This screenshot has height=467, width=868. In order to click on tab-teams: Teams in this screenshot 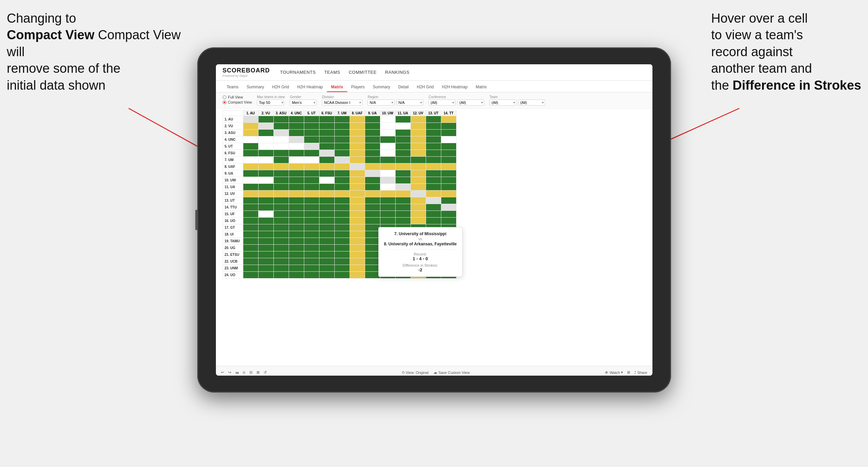, I will do `click(233, 87)`.